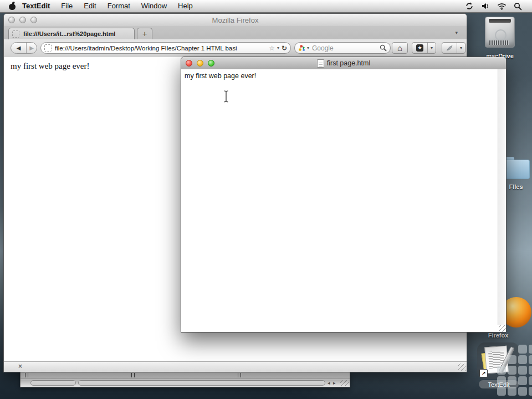  Describe the element at coordinates (461, 48) in the screenshot. I see `addon-dropdown-icon: ▾` at that location.